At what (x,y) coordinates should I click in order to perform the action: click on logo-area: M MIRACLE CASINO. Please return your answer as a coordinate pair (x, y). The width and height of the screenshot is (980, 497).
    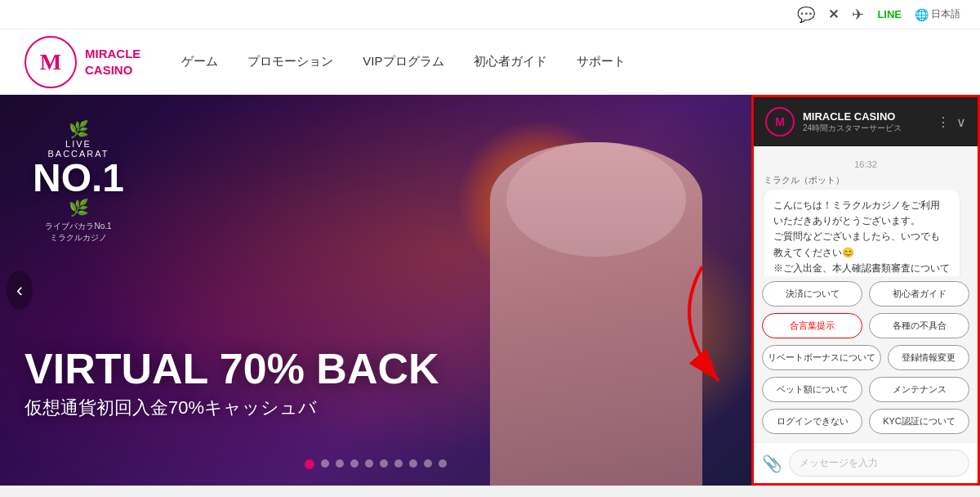
    Looking at the image, I should click on (82, 62).